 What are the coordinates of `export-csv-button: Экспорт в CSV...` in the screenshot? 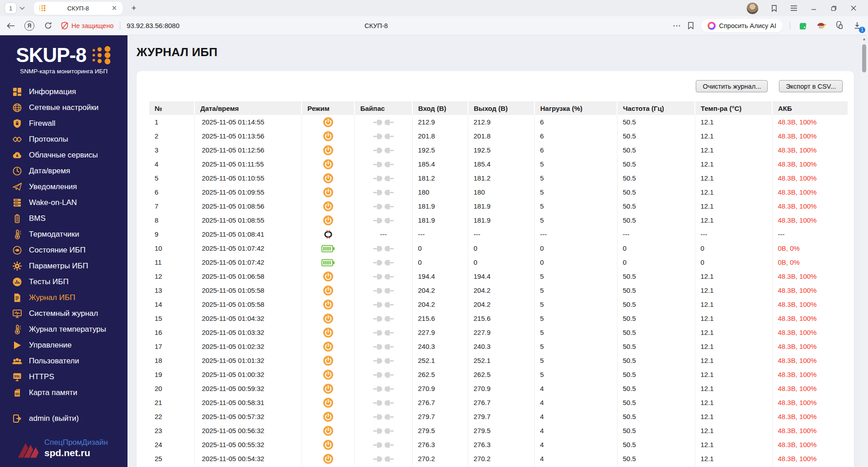 It's located at (811, 86).